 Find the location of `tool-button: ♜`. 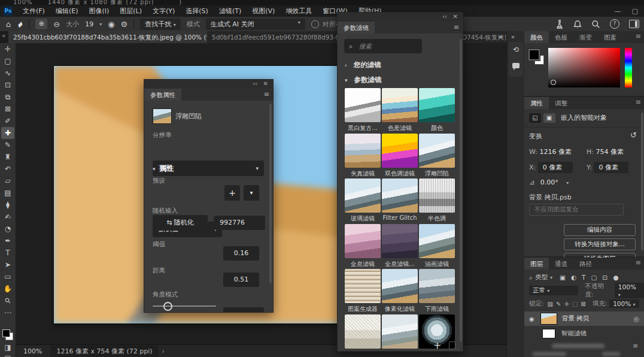

tool-button: ♜ is located at coordinates (8, 157).